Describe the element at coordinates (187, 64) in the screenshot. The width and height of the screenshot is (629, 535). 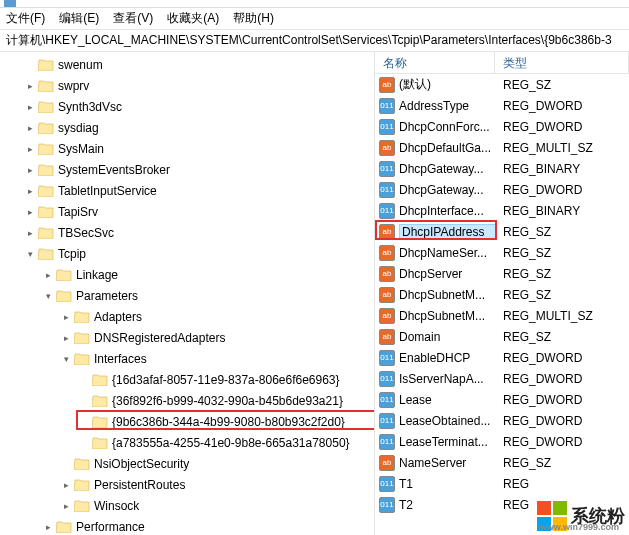
I see `tree-item: swenum` at that location.